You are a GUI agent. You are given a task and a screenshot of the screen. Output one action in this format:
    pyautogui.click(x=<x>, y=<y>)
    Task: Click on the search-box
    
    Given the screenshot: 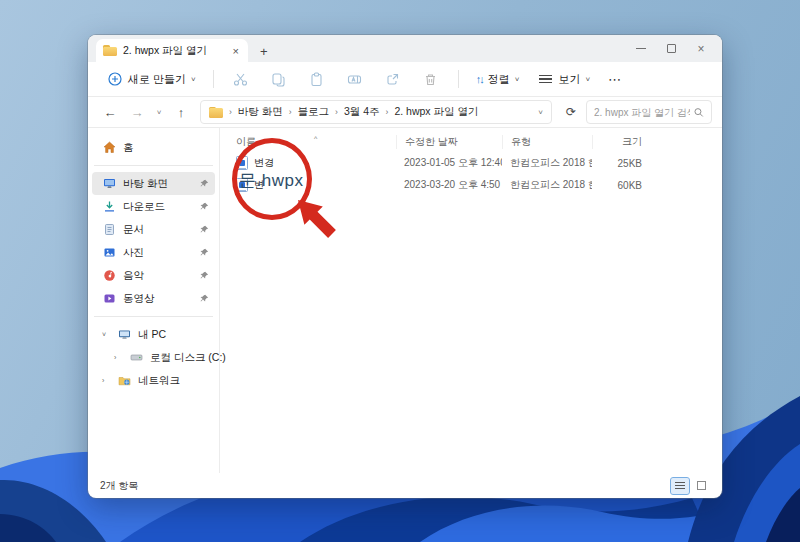 What is the action you would take?
    pyautogui.click(x=649, y=112)
    